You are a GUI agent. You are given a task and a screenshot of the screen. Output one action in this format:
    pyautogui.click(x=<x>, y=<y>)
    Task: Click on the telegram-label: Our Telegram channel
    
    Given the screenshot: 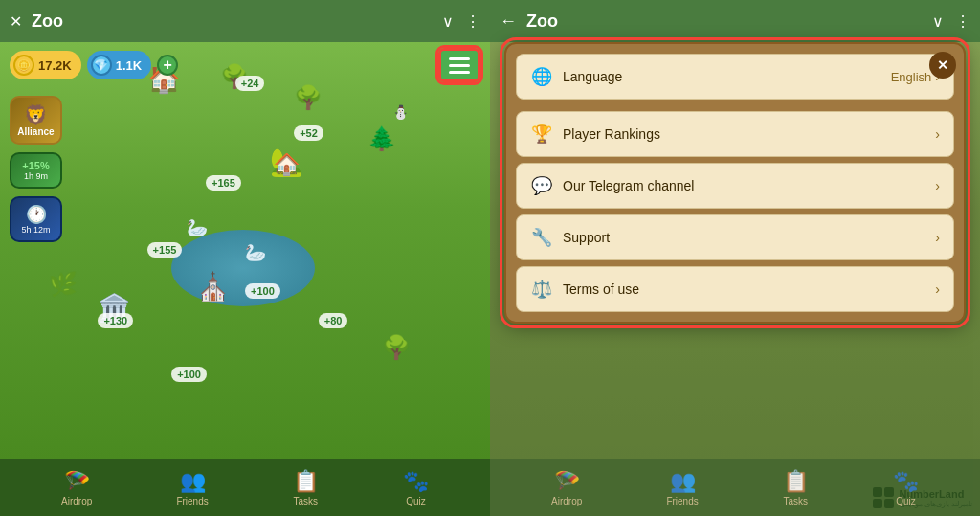 What is the action you would take?
    pyautogui.click(x=748, y=186)
    